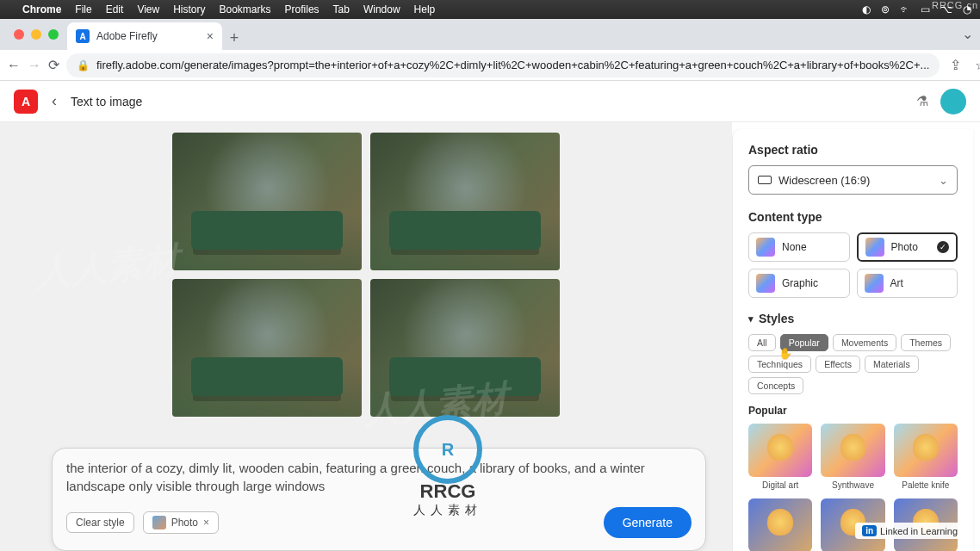 The height and width of the screenshot is (551, 980). I want to click on style-preset-digital-art: Digital art, so click(780, 456).